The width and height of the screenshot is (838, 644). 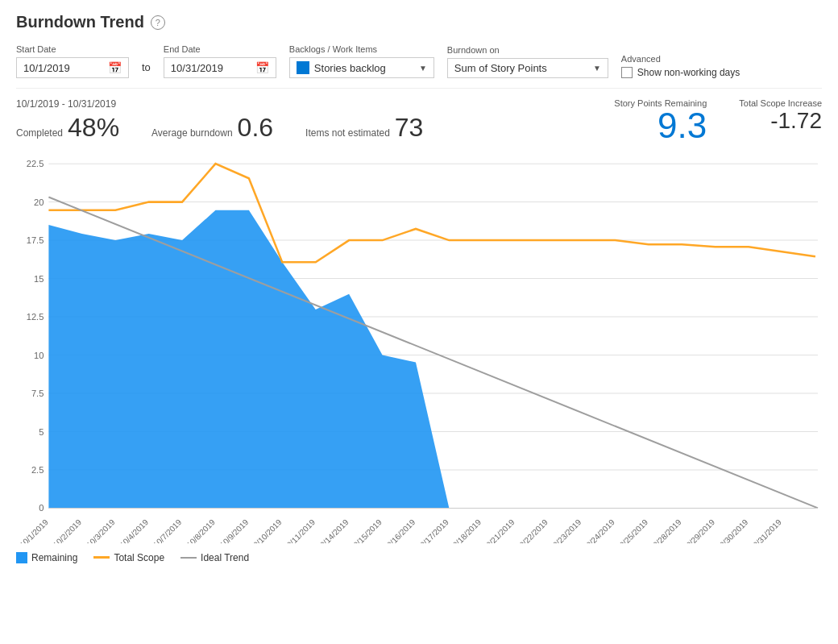 What do you see at coordinates (366, 530) in the screenshot?
I see `svg-text: 10/15/2019` at bounding box center [366, 530].